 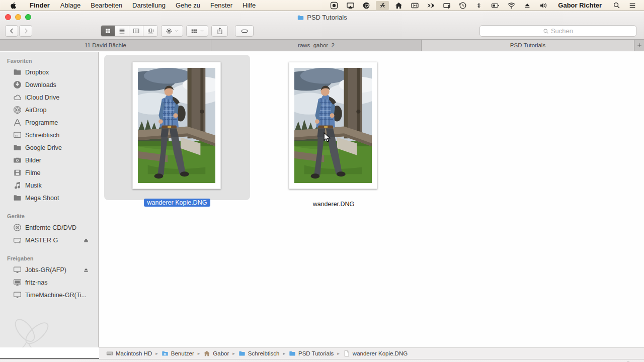 I want to click on spotlight-icon, so click(x=616, y=5).